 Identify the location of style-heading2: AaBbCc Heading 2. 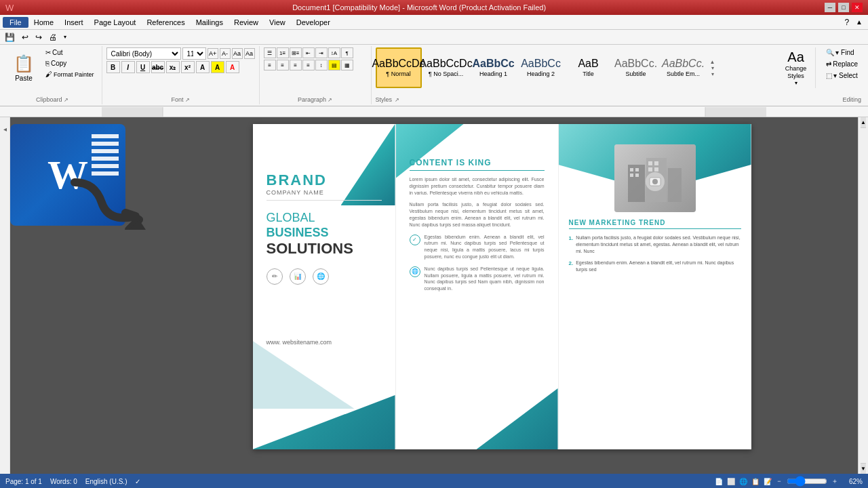
(541, 68).